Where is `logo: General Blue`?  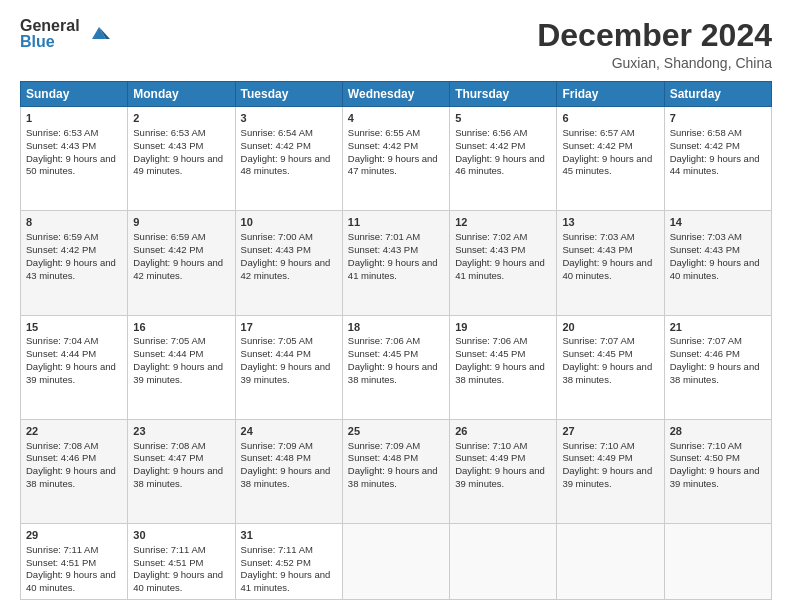 logo: General Blue is located at coordinates (67, 34).